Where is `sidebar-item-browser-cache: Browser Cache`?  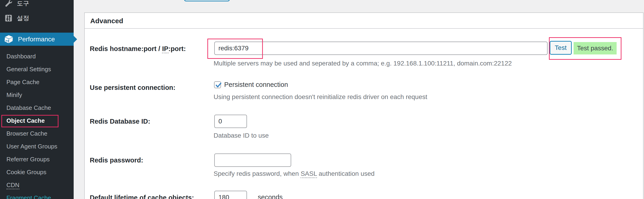
sidebar-item-browser-cache: Browser Cache is located at coordinates (37, 133).